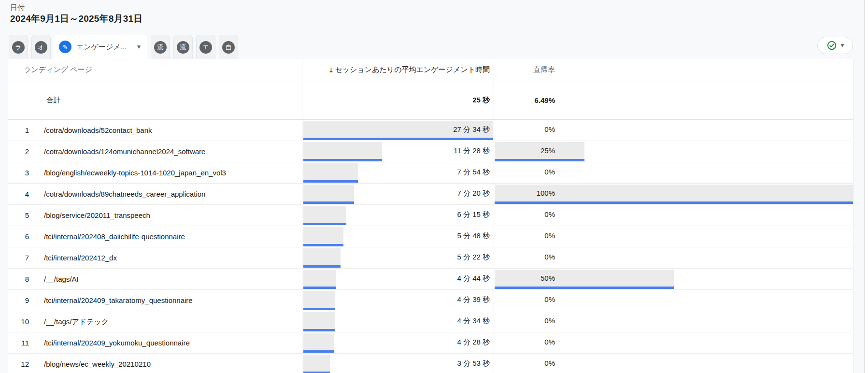 The height and width of the screenshot is (373, 868). What do you see at coordinates (228, 47) in the screenshot?
I see `tab-icon: 自` at bounding box center [228, 47].